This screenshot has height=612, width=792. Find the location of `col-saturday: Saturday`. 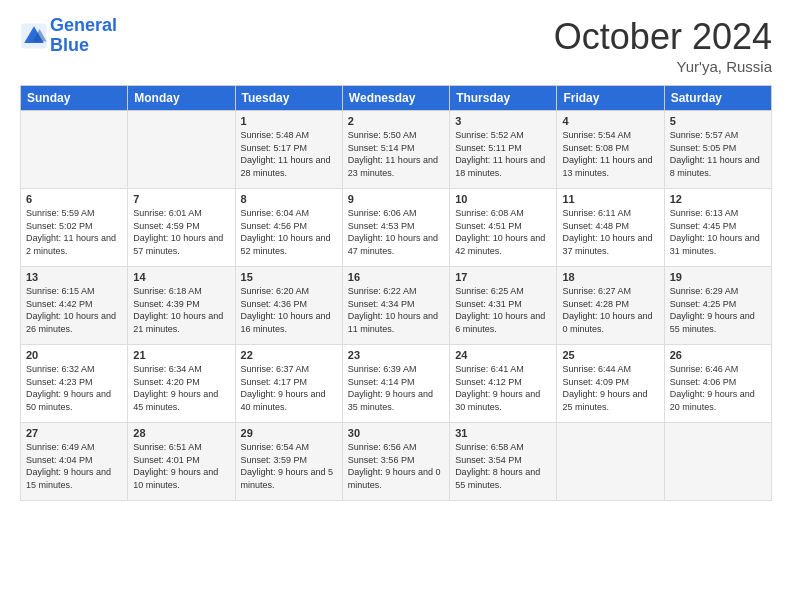

col-saturday: Saturday is located at coordinates (718, 98).